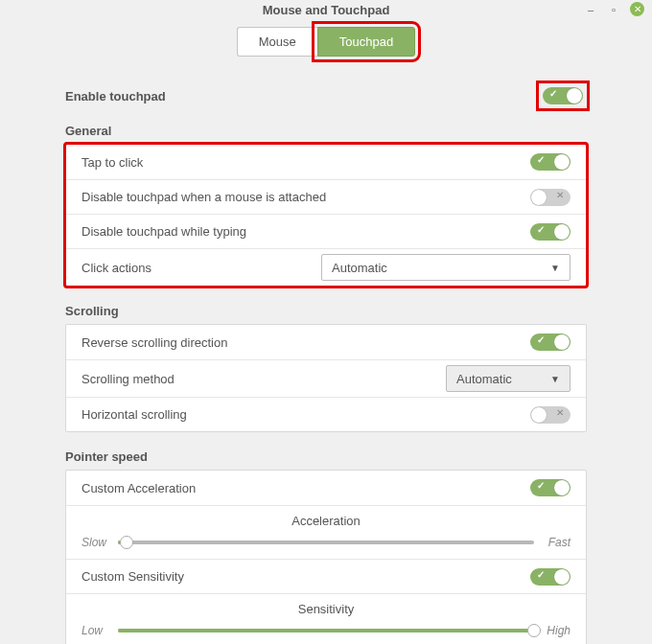 Image resolution: width=652 pixels, height=644 pixels. I want to click on window-controls: – ▫ ✕, so click(614, 10).